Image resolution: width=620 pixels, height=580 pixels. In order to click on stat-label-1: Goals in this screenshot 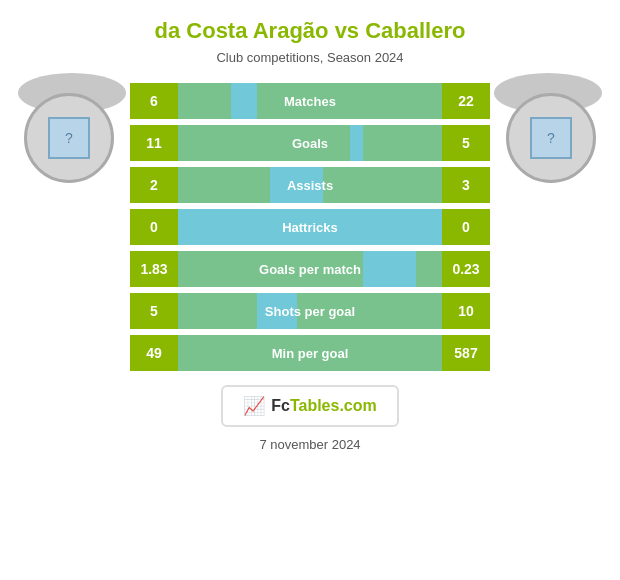, I will do `click(310, 144)`.